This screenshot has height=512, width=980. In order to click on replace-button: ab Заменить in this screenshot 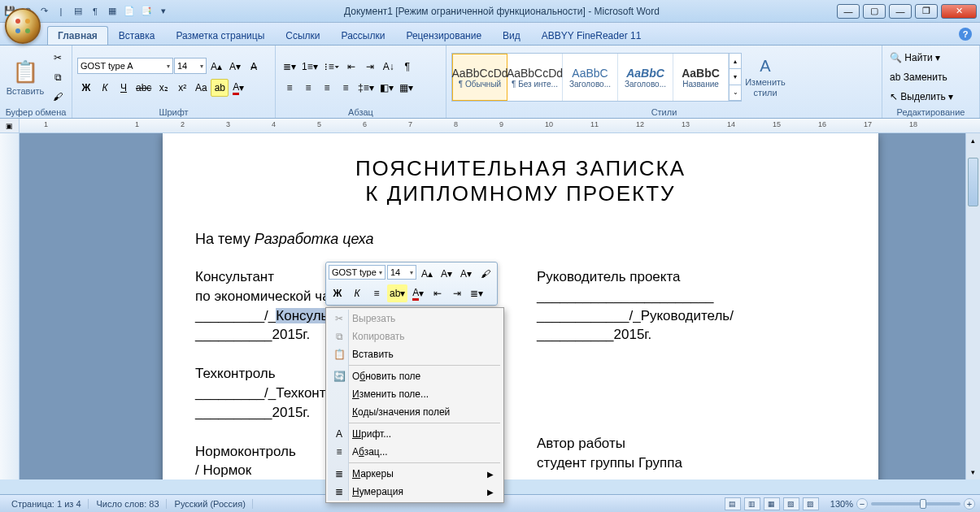, I will do `click(928, 77)`.